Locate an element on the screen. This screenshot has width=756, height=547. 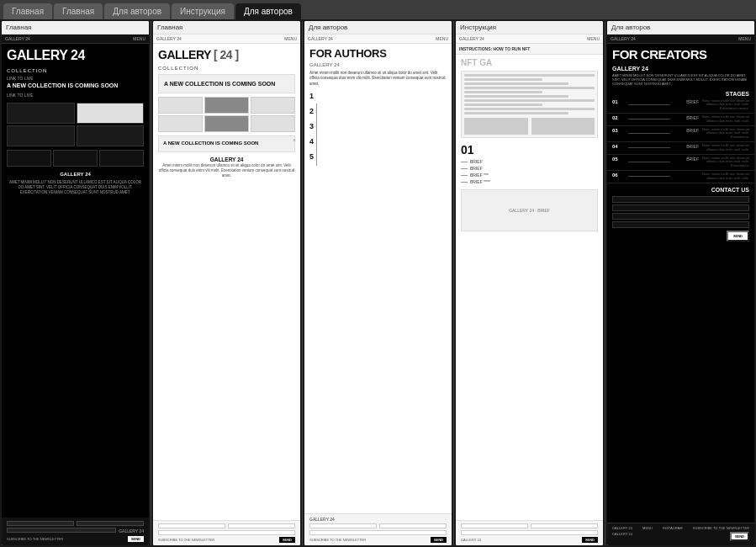
frame-5-stage-desc-1: Nunc minim mollit non deserunt ullamco d… is located at coordinates (724, 105).